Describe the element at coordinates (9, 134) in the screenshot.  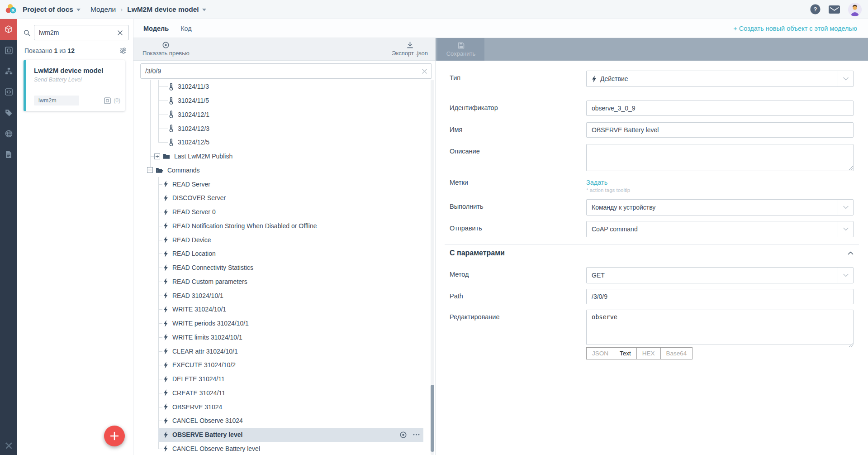
I see `sidebar-item-network` at that location.